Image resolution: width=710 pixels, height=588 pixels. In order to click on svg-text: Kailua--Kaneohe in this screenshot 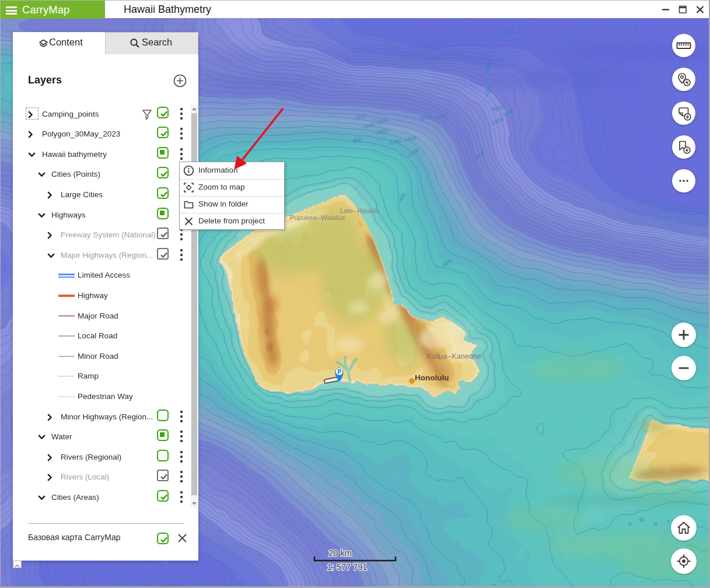, I will do `click(454, 356)`.